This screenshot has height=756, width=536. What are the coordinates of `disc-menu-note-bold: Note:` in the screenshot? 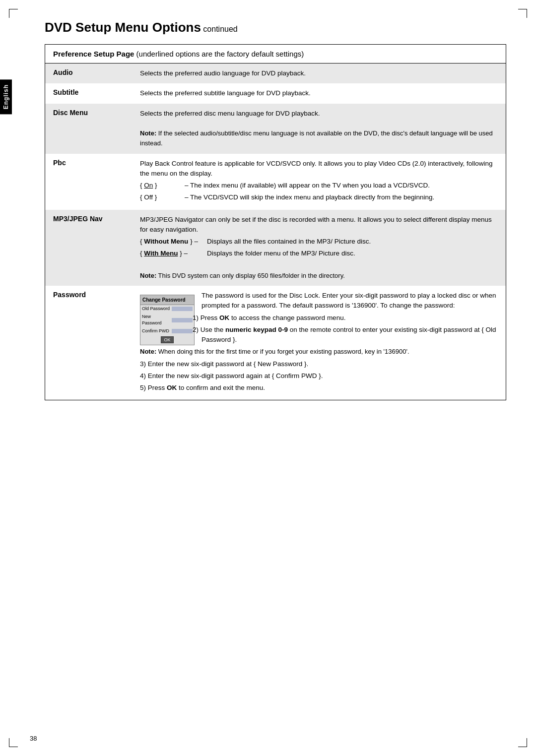 It's located at (148, 133).